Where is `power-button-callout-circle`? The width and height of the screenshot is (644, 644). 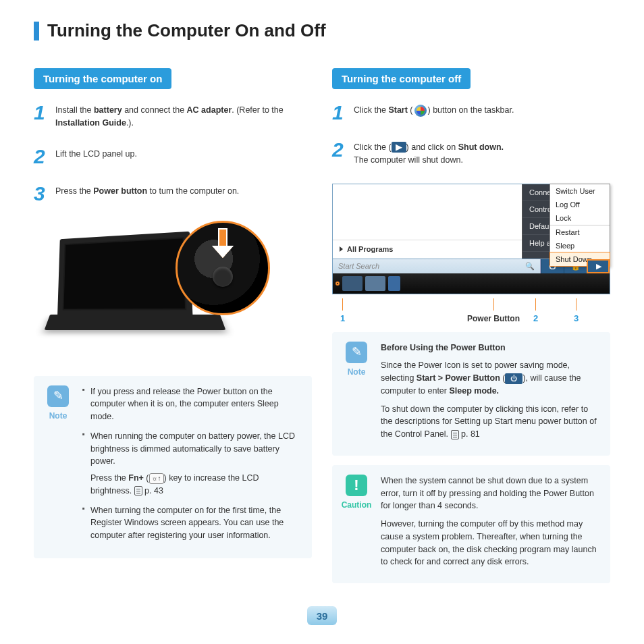
power-button-callout-circle is located at coordinates (223, 268).